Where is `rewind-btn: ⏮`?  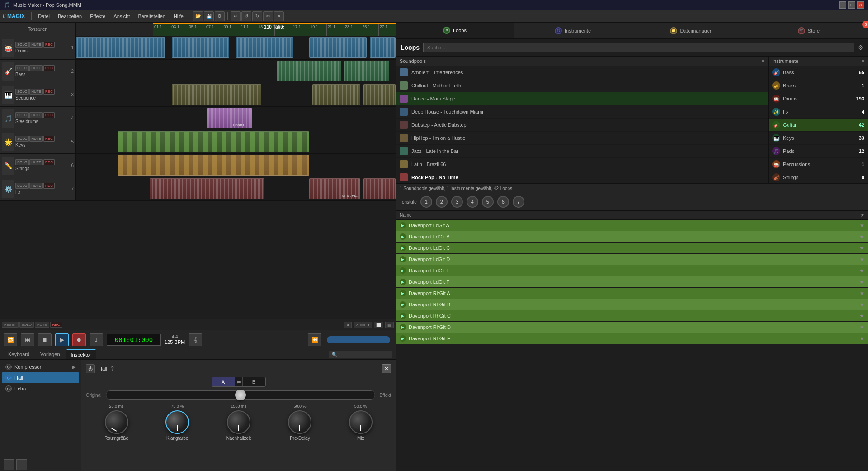
rewind-btn: ⏮ is located at coordinates (28, 340).